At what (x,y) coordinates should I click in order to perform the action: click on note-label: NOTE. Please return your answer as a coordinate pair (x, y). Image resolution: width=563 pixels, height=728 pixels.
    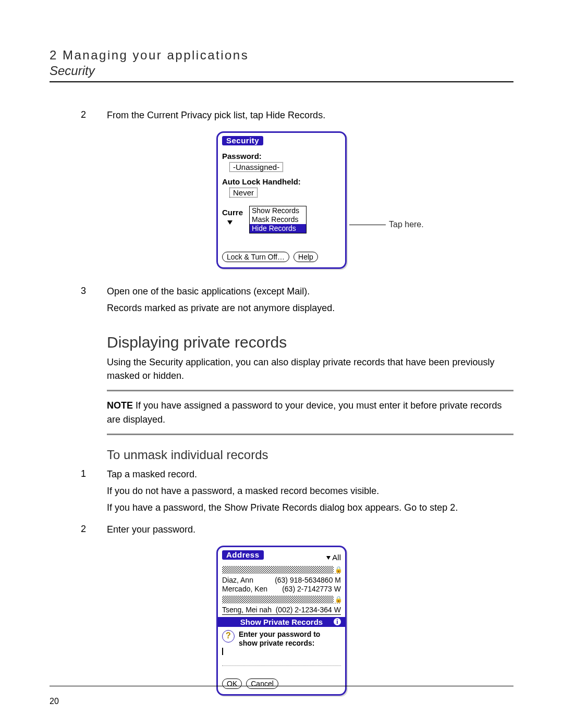
    Looking at the image, I should click on (120, 405).